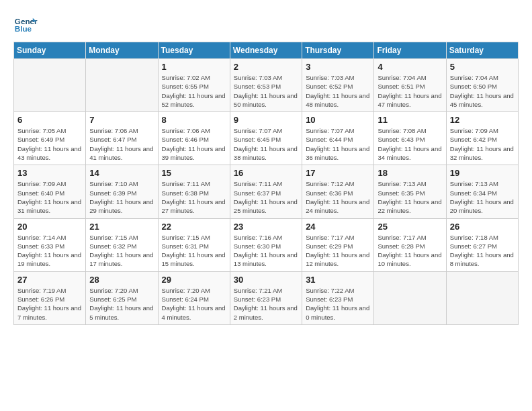 Image resolution: width=532 pixels, height=411 pixels. I want to click on day-number: 4, so click(410, 67).